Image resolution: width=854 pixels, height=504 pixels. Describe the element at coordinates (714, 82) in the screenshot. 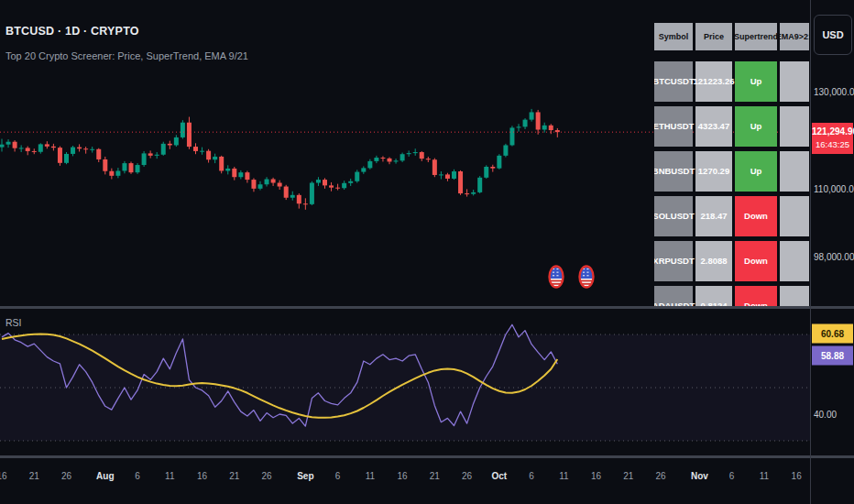

I see `price-cell: 121223.26` at that location.